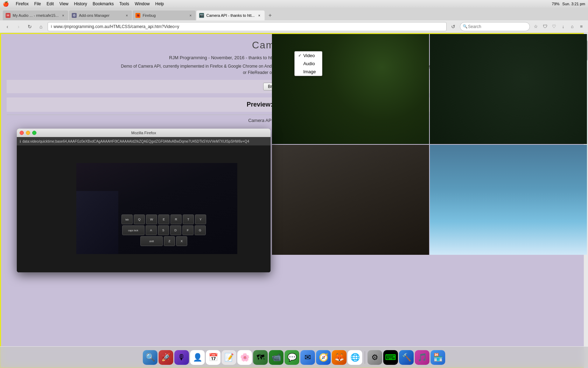  I want to click on clock: Sun. 3:21 pm, so click(574, 4).